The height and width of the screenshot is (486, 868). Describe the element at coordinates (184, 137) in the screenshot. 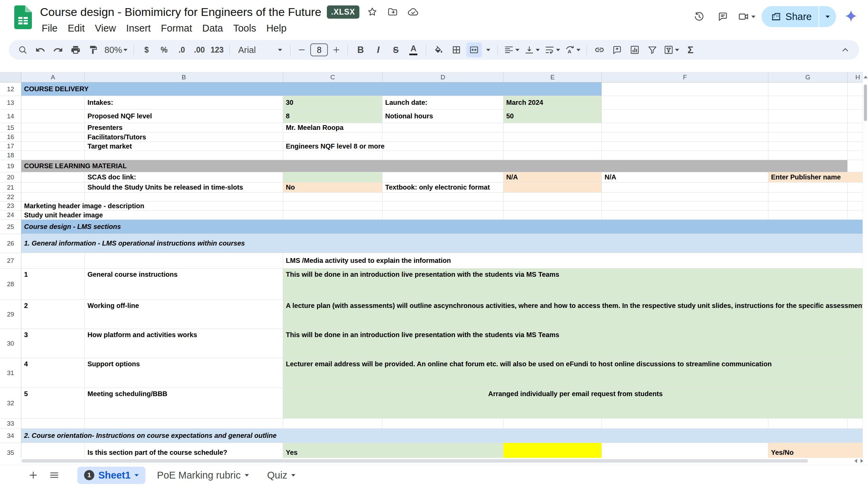

I see `cell-B16: Facilitators/Tutors` at that location.